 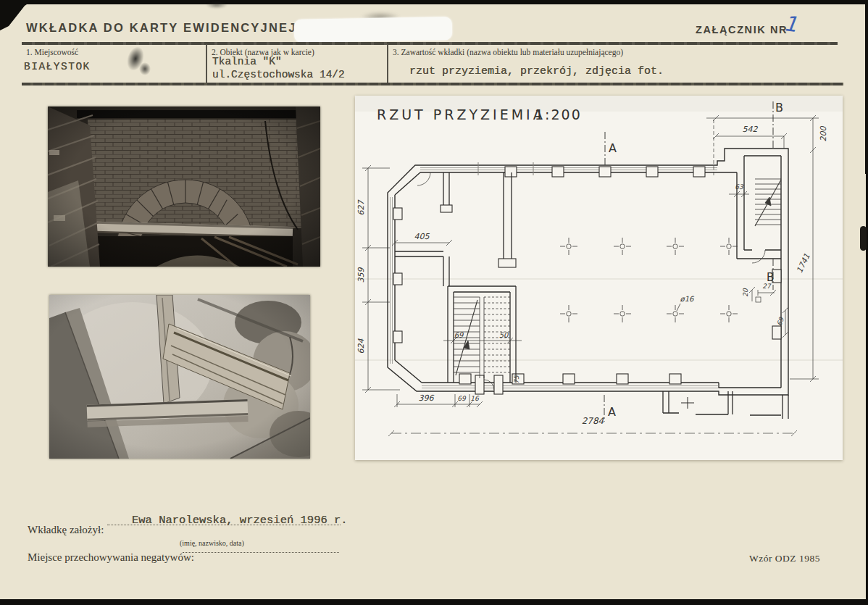 I want to click on dim-detail-b: 20, so click(x=746, y=293).